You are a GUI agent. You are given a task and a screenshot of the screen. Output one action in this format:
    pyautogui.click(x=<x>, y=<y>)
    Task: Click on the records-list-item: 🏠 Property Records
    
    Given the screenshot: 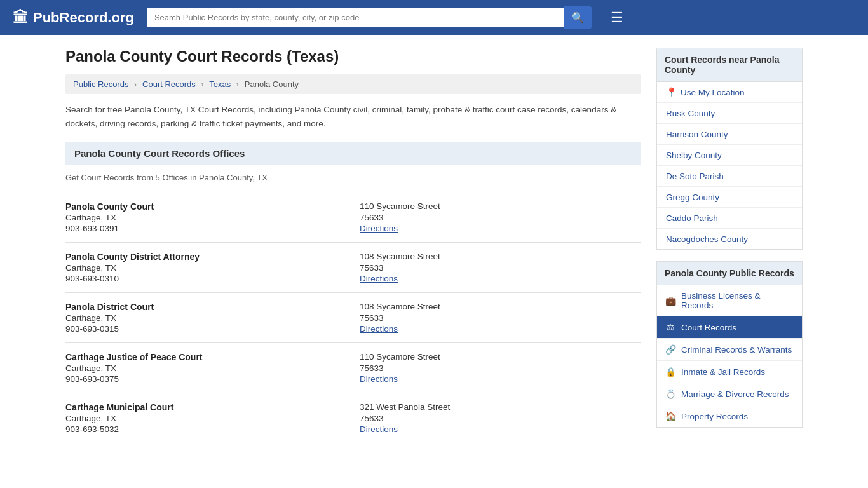 What is the action you would take?
    pyautogui.click(x=729, y=416)
    